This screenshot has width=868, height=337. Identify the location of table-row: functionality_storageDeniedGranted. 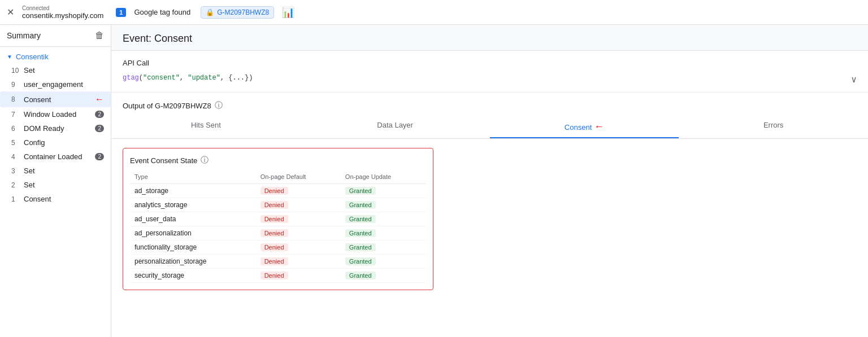
(278, 247).